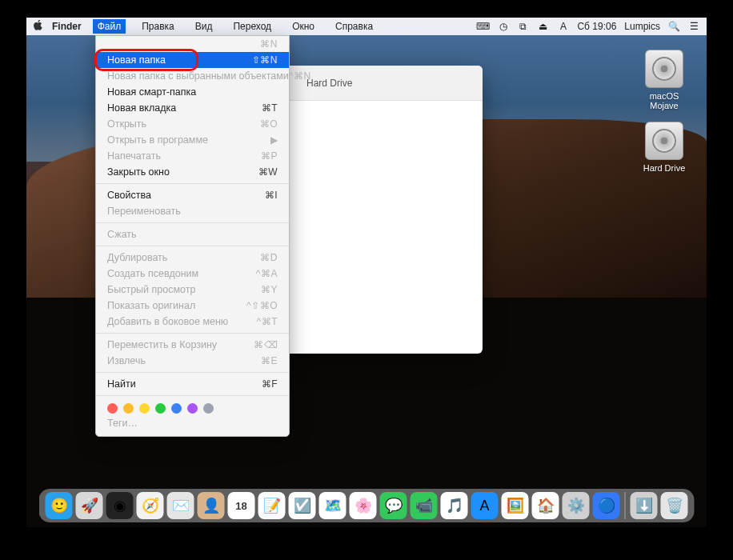 The height and width of the screenshot is (560, 733). Describe the element at coordinates (394, 506) in the screenshot. I see `dock-messages-icon: 💬` at that location.